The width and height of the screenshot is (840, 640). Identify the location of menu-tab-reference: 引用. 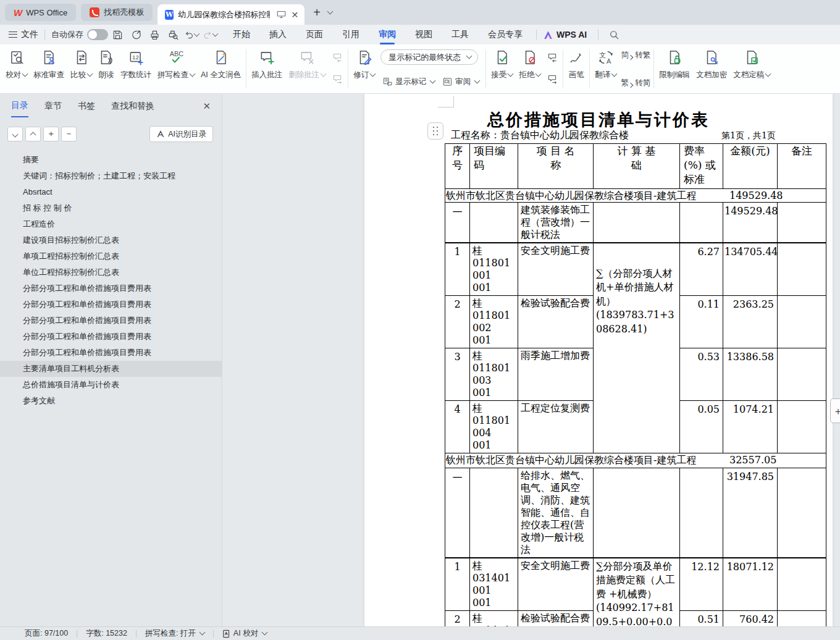
(351, 35).